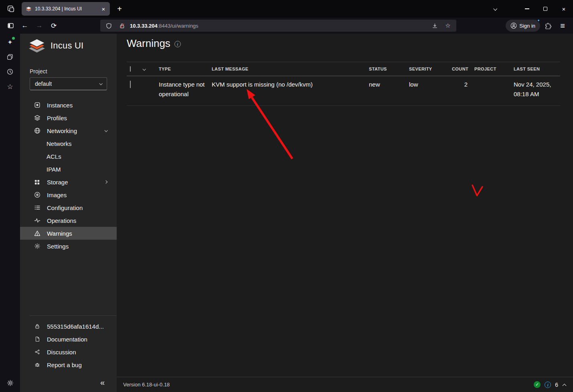 The image size is (573, 392). What do you see at coordinates (185, 69) in the screenshot?
I see `column-header-type: TYPE` at bounding box center [185, 69].